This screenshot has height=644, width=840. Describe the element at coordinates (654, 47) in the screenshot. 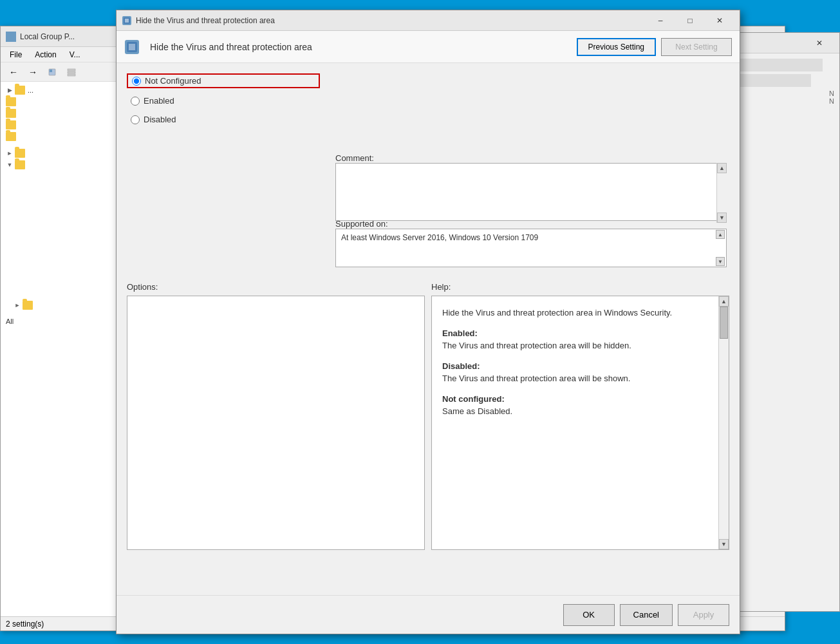

I see `dialog-header-buttons: Previous Setting Next Setting` at that location.